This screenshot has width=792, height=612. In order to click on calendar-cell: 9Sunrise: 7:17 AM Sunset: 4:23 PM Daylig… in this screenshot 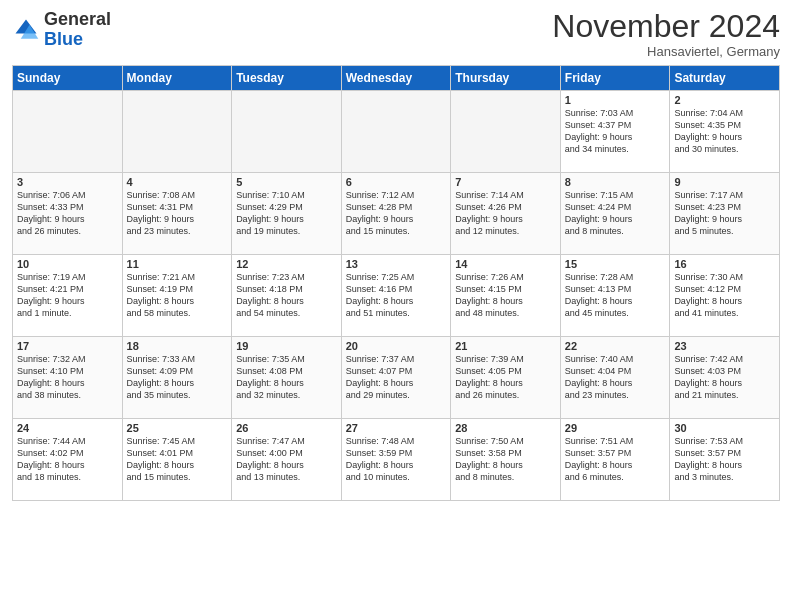, I will do `click(725, 214)`.